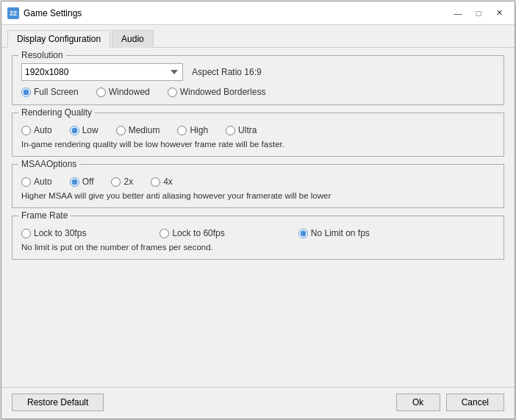  I want to click on windowed-option: Windowed, so click(123, 92).